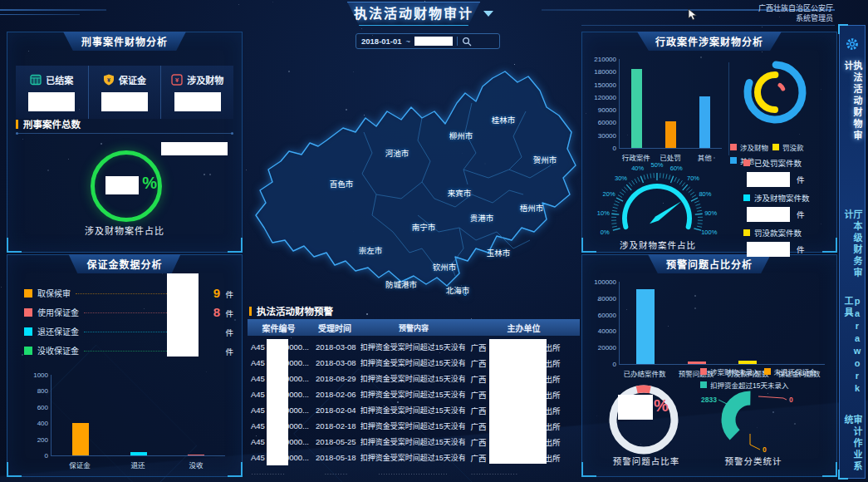 This screenshot has height=482, width=868. Describe the element at coordinates (607, 110) in the screenshot. I see `axis-tick: 90000` at that location.